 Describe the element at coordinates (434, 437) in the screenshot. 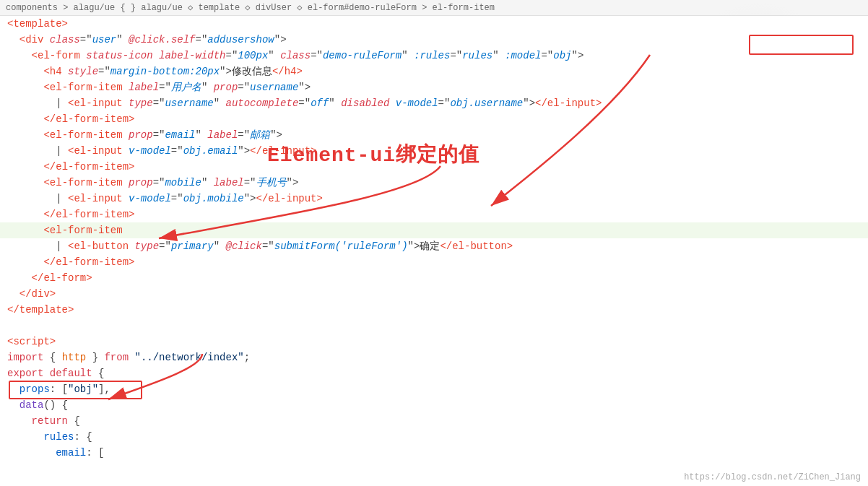

I see `code-line: rules: {` at that location.